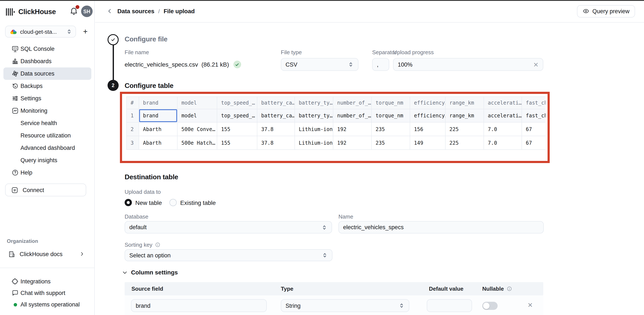  Describe the element at coordinates (48, 61) in the screenshot. I see `sidebar-item-dashboards: Dashboards` at that location.